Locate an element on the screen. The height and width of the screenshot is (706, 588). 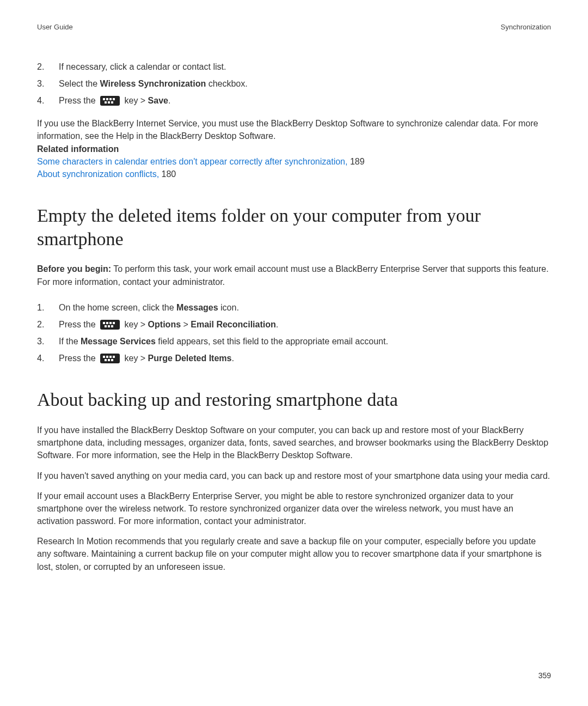
related-link-line: Some characters in calendar entries don'… is located at coordinates (294, 161).